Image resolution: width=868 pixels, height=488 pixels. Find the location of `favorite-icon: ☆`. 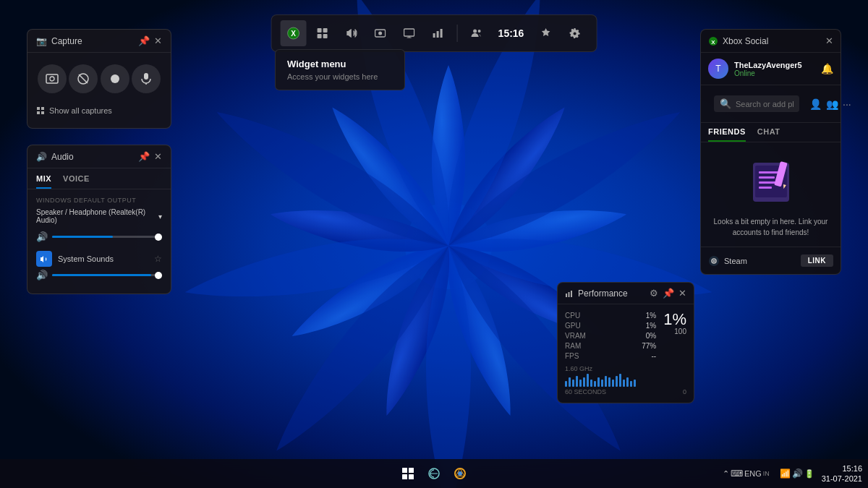

favorite-icon: ☆ is located at coordinates (158, 259).